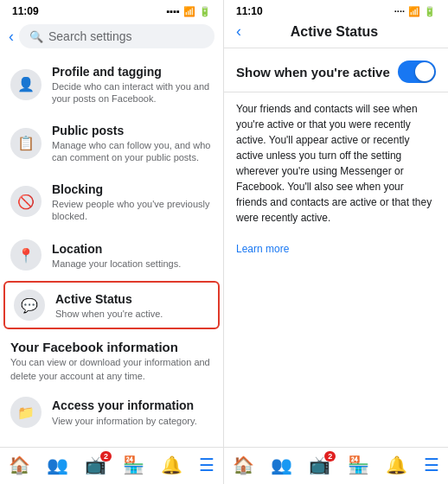 This screenshot has width=448, height=484. I want to click on nav-menu-left: ☰, so click(207, 465).